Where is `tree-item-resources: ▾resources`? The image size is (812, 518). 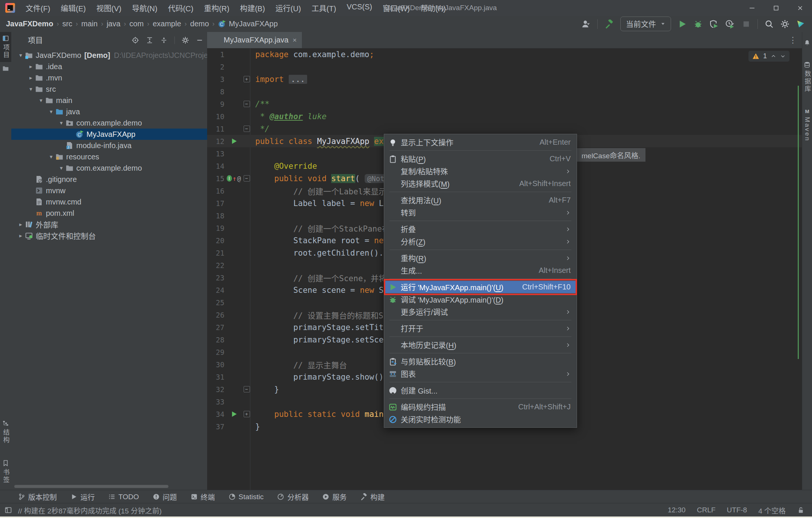
tree-item-resources: ▾resources is located at coordinates (109, 157).